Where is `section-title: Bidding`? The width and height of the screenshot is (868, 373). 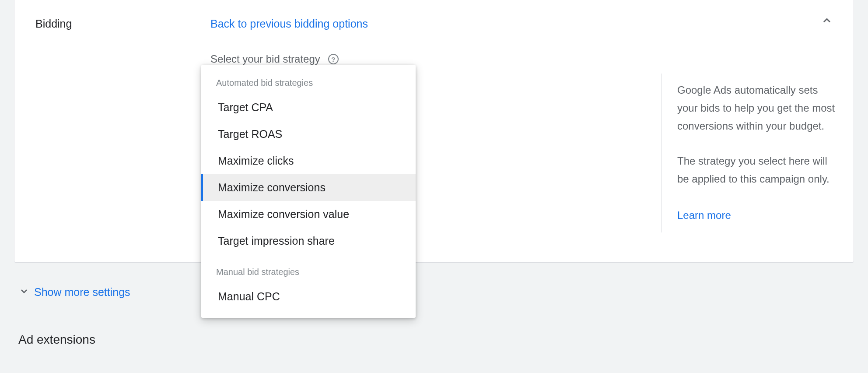
section-title: Bidding is located at coordinates (123, 126).